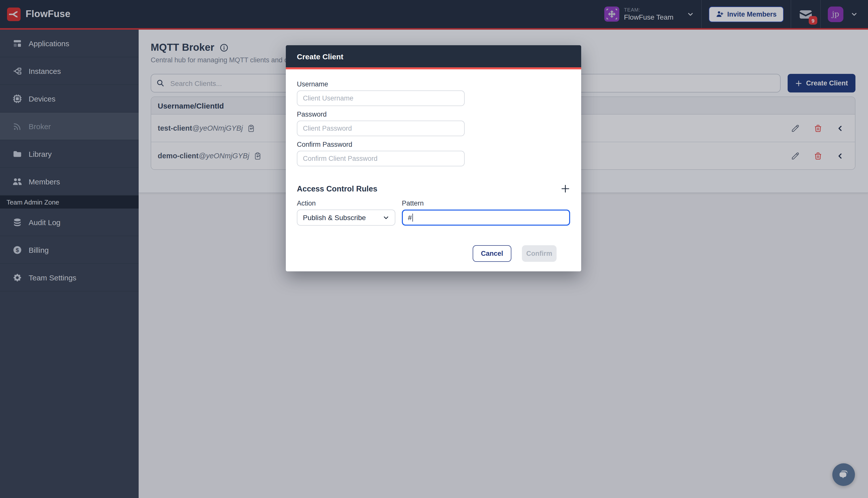 Image resolution: width=868 pixels, height=498 pixels. What do you see at coordinates (433, 144) in the screenshot?
I see `confirm-password-label: Confirm Password` at bounding box center [433, 144].